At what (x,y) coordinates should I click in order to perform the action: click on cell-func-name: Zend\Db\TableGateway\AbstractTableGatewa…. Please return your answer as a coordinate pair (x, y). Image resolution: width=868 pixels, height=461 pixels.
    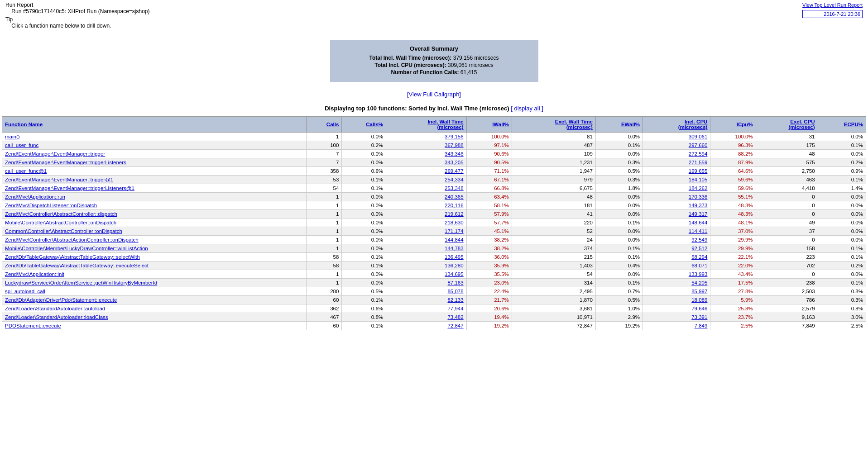
    Looking at the image, I should click on (154, 266).